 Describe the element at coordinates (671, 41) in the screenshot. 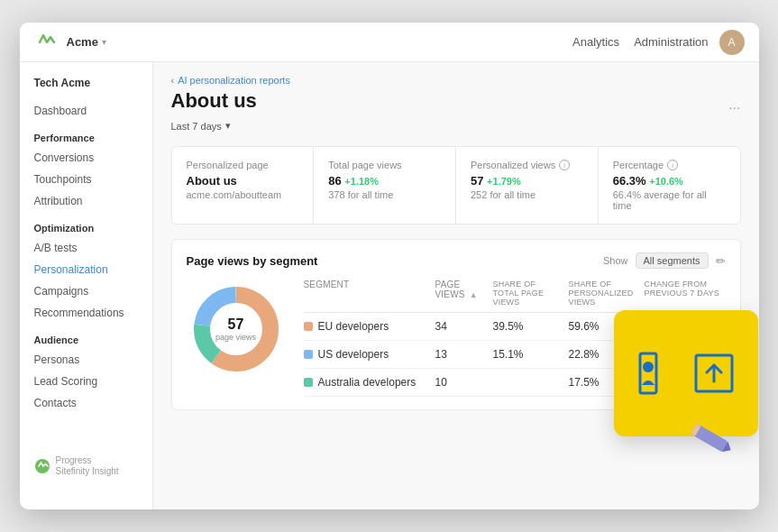

I see `nav-administration: Administration` at that location.